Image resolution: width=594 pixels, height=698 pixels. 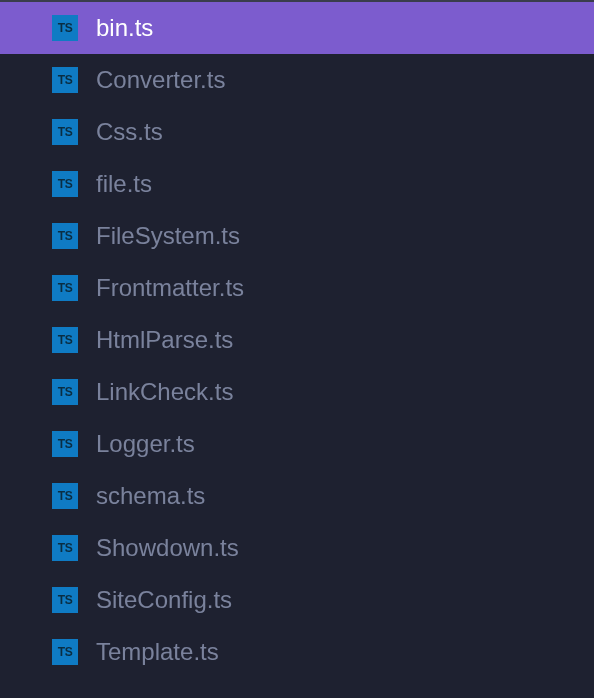 What do you see at coordinates (146, 444) in the screenshot?
I see `file-name: Logger.ts` at bounding box center [146, 444].